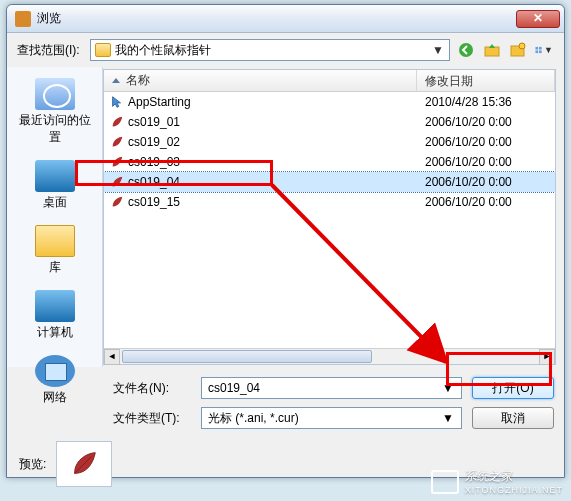  Describe the element at coordinates (23, 19) in the screenshot. I see `app-icon` at that location.